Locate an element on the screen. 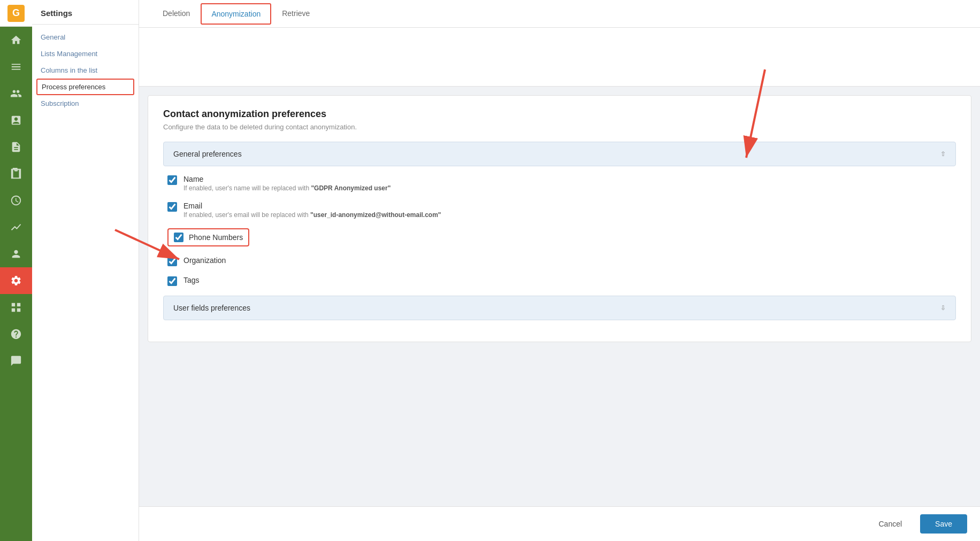 This screenshot has height=541, width=980. sidebar-icon-reports is located at coordinates (16, 147).